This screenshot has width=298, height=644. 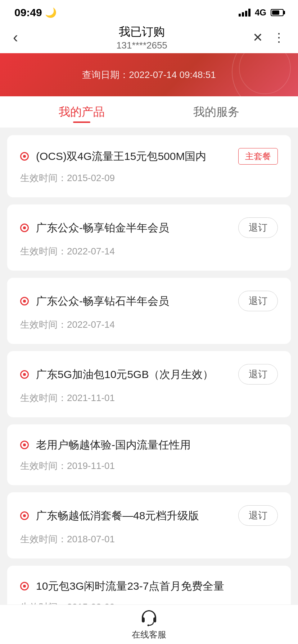 What do you see at coordinates (261, 13) in the screenshot?
I see `network-label: 4G` at bounding box center [261, 13].